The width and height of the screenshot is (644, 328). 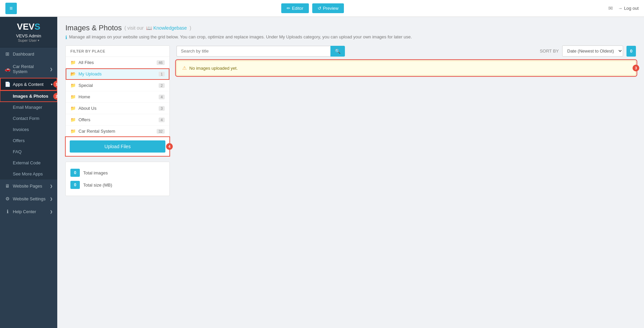 What do you see at coordinates (288, 8) in the screenshot?
I see `editor-icon: ✏` at bounding box center [288, 8].